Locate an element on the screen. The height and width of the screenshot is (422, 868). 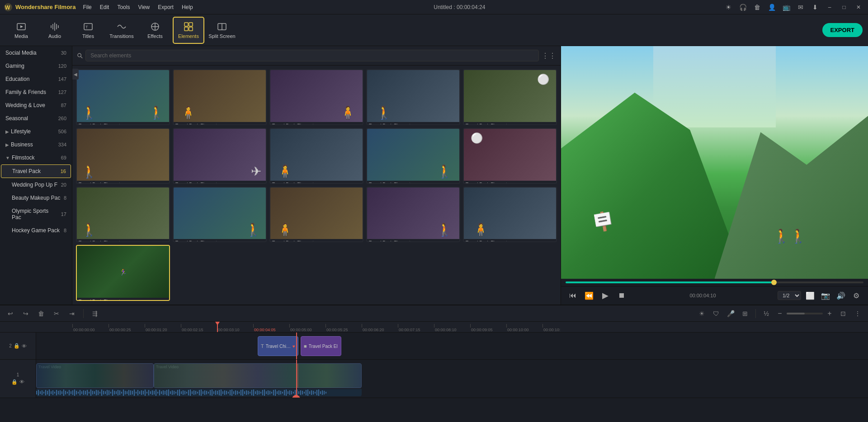
category-olympic-sports: Olympic Sports Pac 17 is located at coordinates (36, 214).